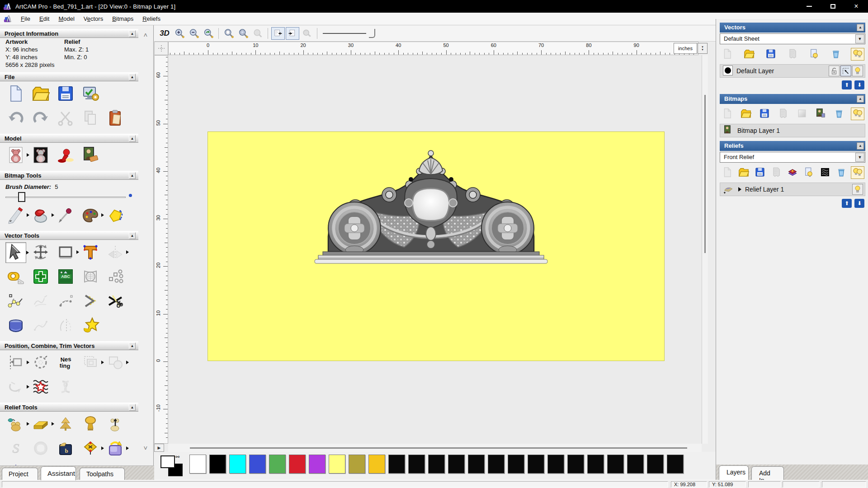 The width and height of the screenshot is (868, 488). What do you see at coordinates (66, 363) in the screenshot?
I see `nesting-tool: Nesting` at bounding box center [66, 363].